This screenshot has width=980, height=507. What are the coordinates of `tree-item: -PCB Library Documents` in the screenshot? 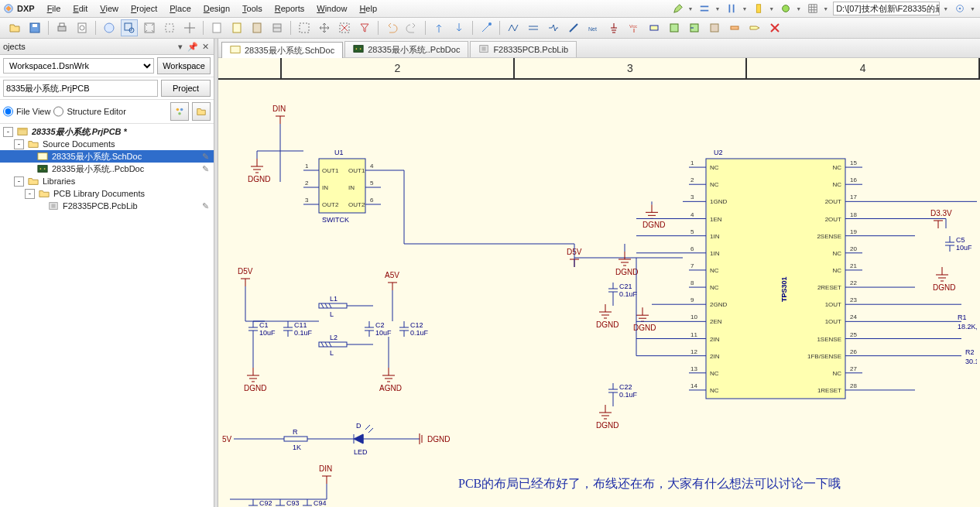 It's located at (107, 194).